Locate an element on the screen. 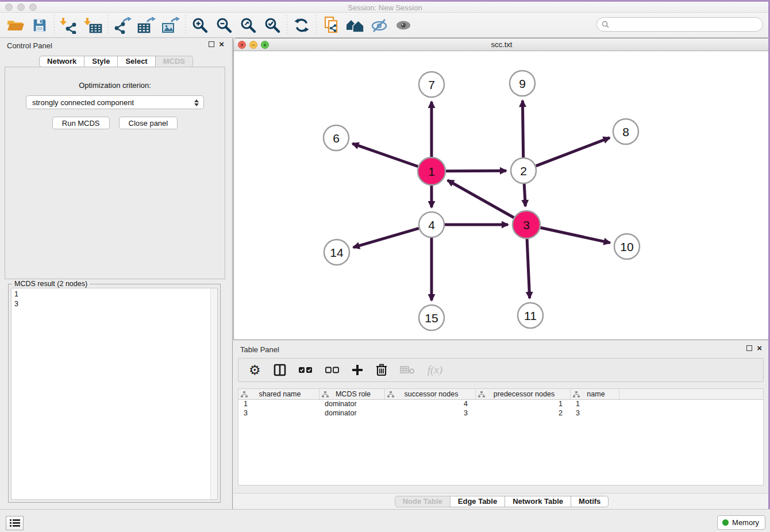 The height and width of the screenshot is (532, 770). cell-predecessor-nodes: 2 is located at coordinates (523, 414).